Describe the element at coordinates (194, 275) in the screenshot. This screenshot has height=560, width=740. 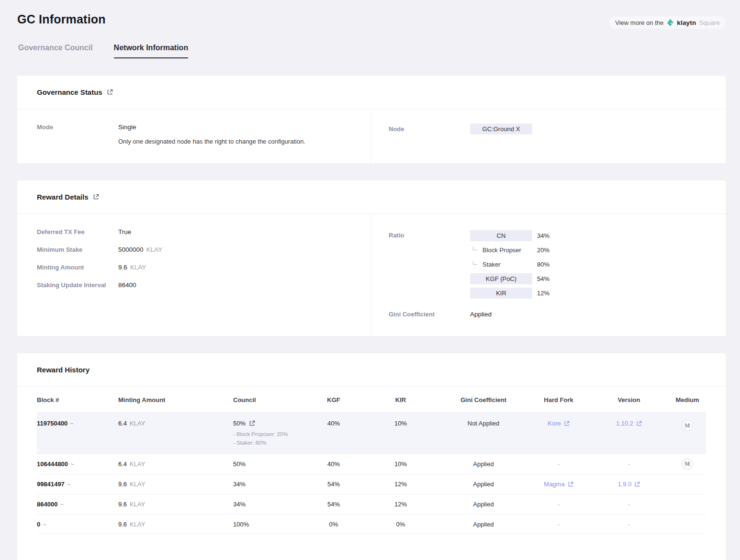
I see `reward-details-left: Deferred TX Fee True Minimum Stake 50000…` at that location.